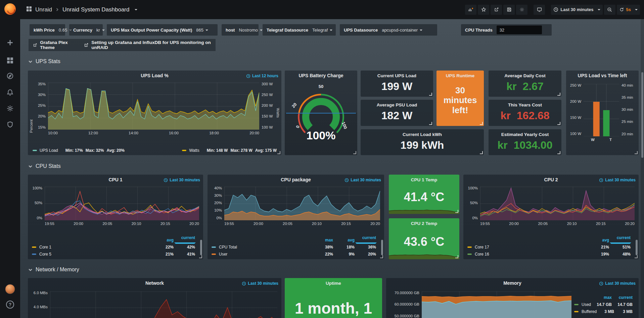 Image resolution: width=644 pixels, height=318 pixels. I want to click on help-icon: ?, so click(10, 305).